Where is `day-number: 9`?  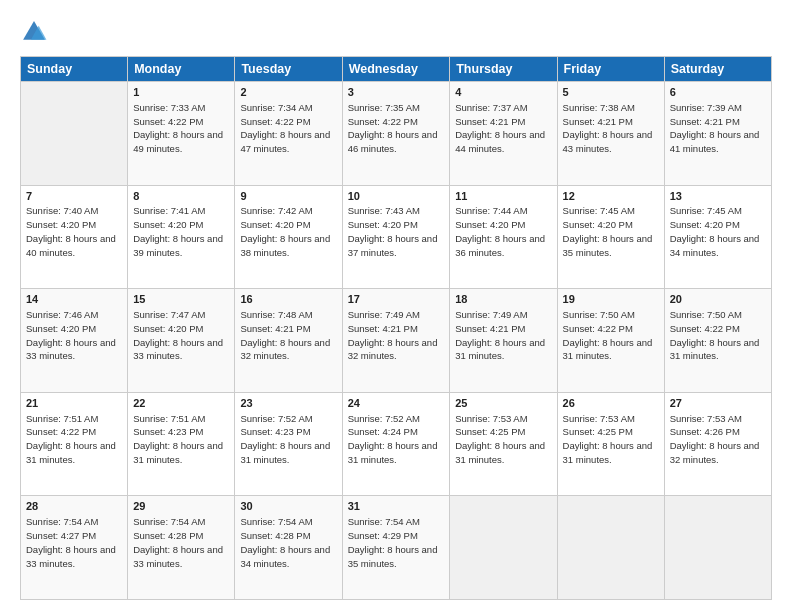 day-number: 9 is located at coordinates (288, 196).